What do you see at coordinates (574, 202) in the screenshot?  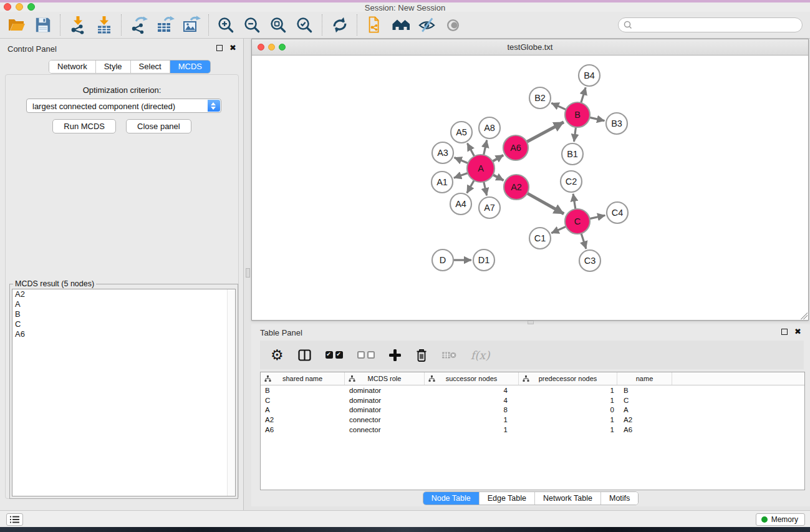 I see `graph-edge-C-C2` at bounding box center [574, 202].